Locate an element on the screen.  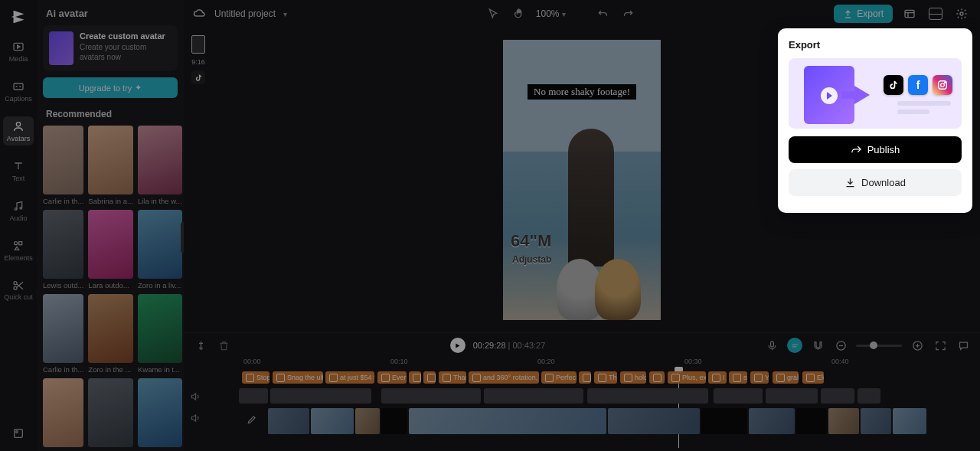
undo-button is located at coordinates (603, 14).